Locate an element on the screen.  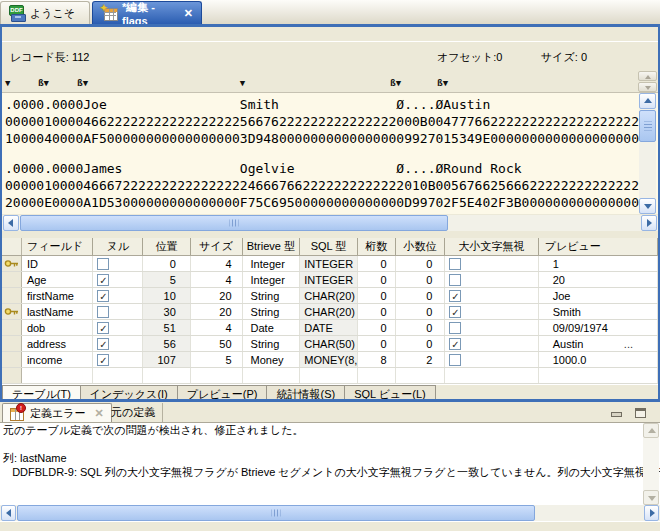
cell-preview: Joe is located at coordinates (598, 296).